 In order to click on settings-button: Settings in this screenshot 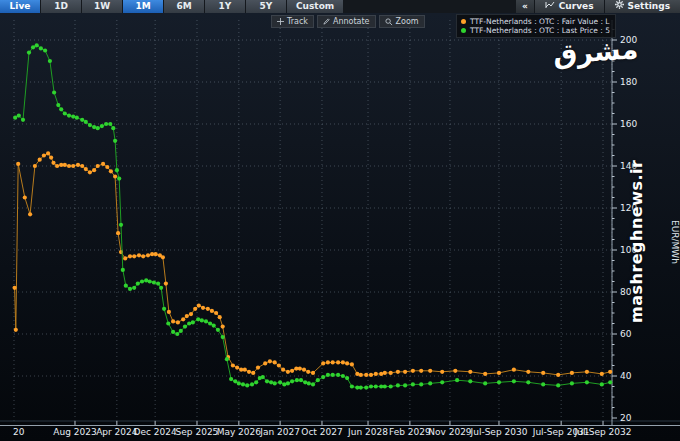, I will do `click(642, 6)`.